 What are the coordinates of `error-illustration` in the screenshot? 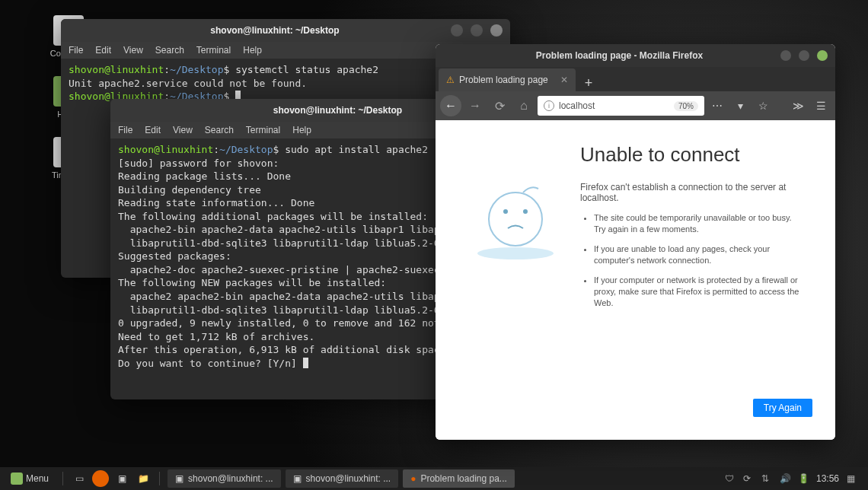 It's located at (515, 215).